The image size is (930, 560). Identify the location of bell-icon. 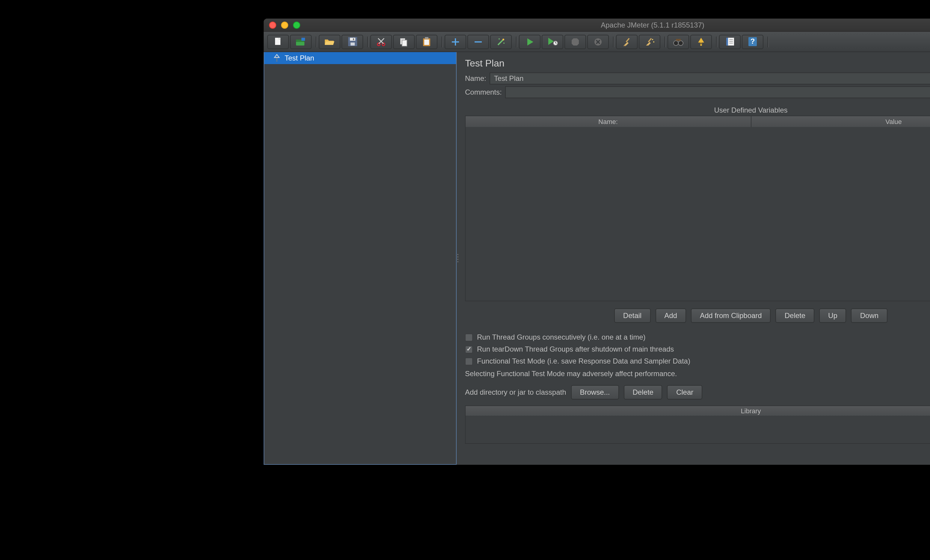
(701, 42).